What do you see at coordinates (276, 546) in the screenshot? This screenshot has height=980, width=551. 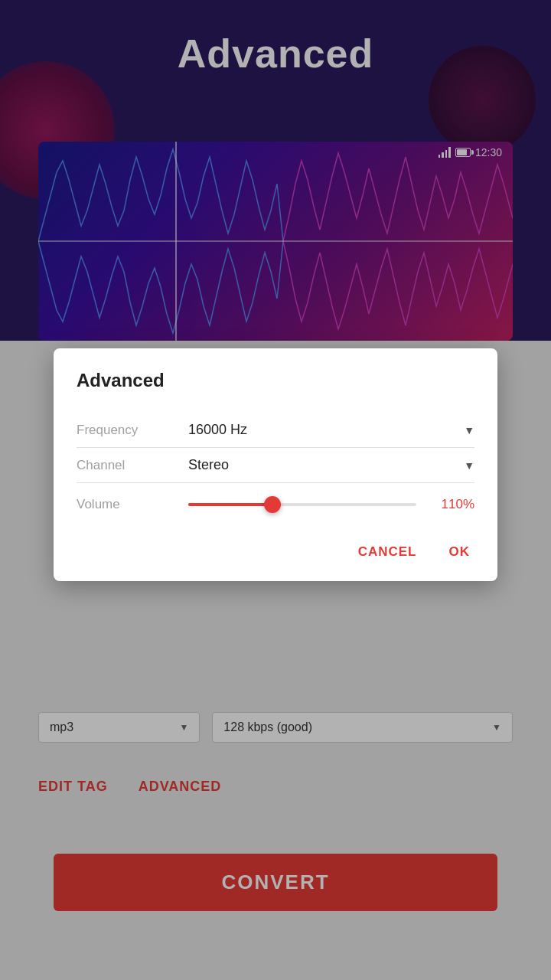 I see `dialog-buttons: CANCEL OK` at bounding box center [276, 546].